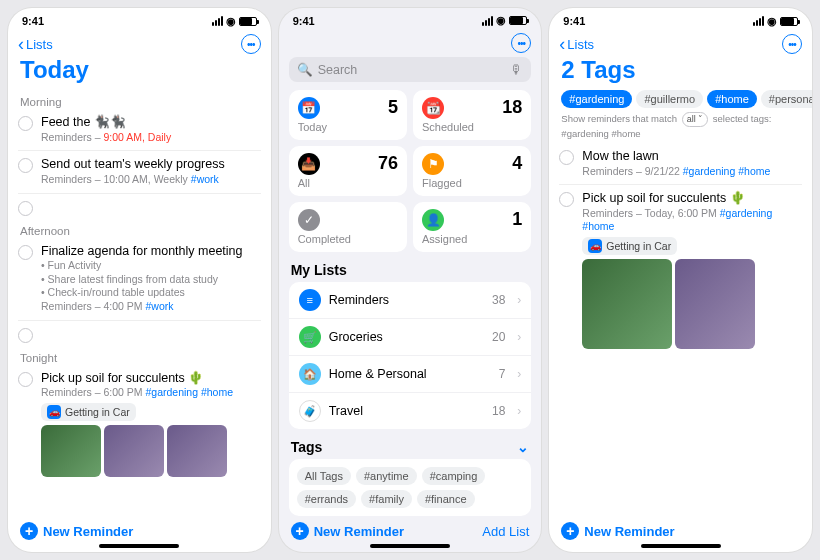 The image size is (820, 560). Describe the element at coordinates (410, 300) in the screenshot. I see `list-row-reminders: ≡Reminders38›` at that location.